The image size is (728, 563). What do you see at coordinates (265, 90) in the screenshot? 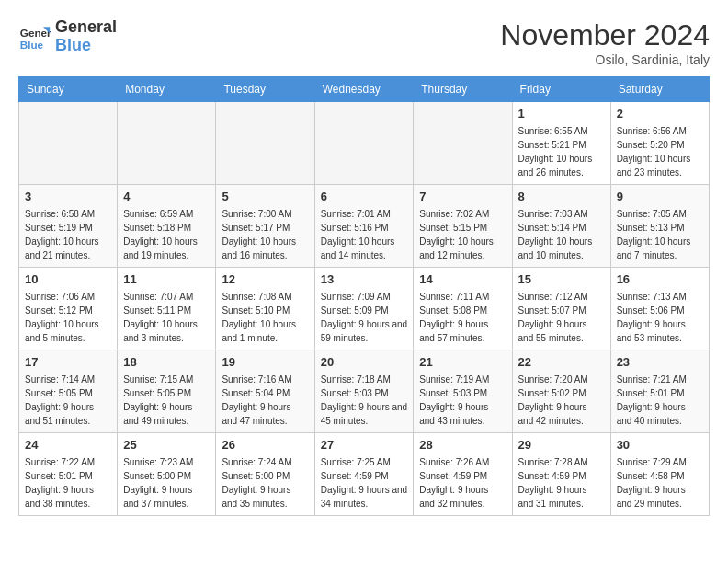
I see `weekday-header-tuesday: Tuesday` at bounding box center [265, 90].